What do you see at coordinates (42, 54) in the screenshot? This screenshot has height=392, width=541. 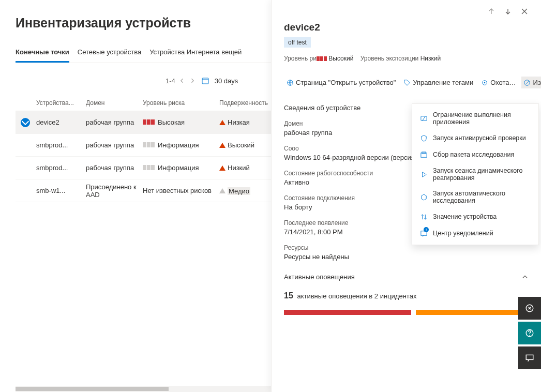 I see `tab-endpoints: Конечные точки` at bounding box center [42, 54].